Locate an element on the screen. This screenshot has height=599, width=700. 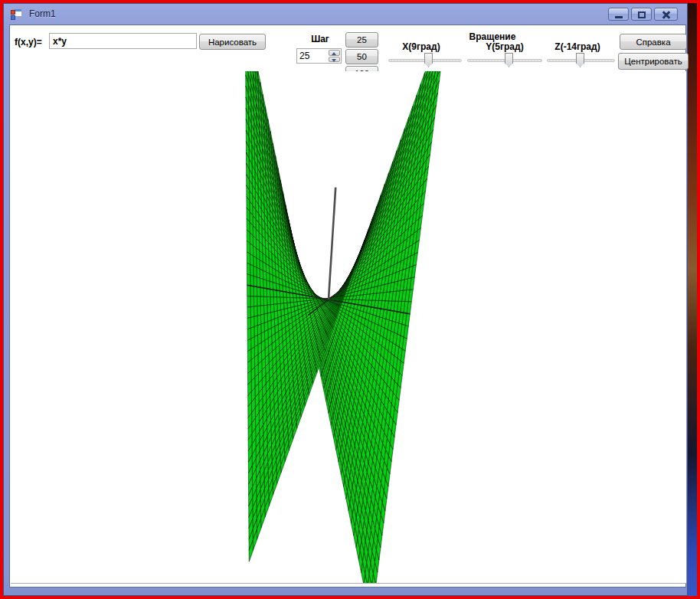
slider-x-thumb is located at coordinates (429, 60).